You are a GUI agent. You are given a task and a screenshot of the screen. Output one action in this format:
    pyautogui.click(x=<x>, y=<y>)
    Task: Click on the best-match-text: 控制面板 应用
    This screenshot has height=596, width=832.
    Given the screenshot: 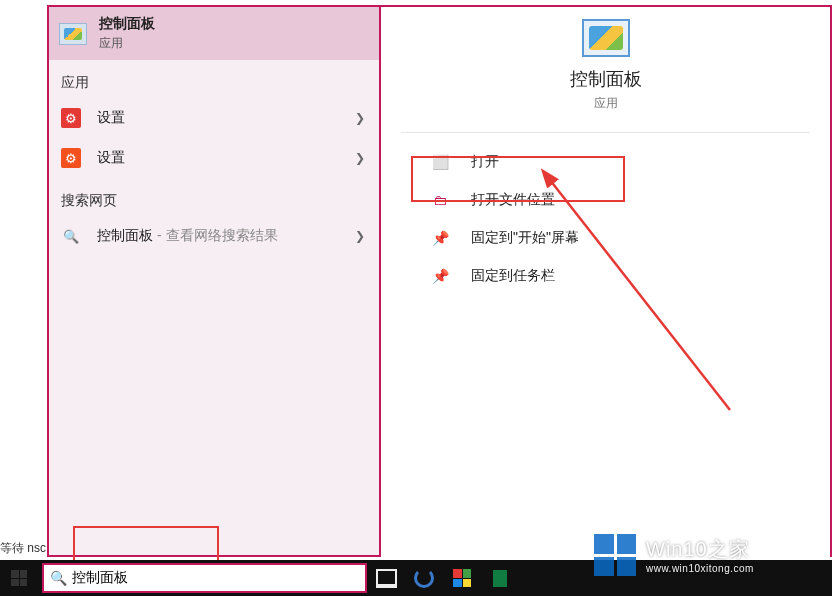 What is the action you would take?
    pyautogui.click(x=127, y=34)
    